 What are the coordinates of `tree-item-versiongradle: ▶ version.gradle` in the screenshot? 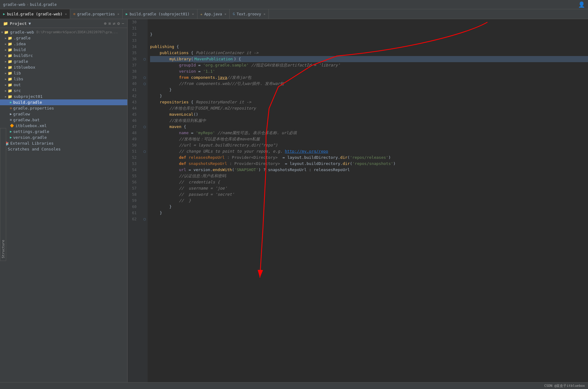 It's located at (64, 137).